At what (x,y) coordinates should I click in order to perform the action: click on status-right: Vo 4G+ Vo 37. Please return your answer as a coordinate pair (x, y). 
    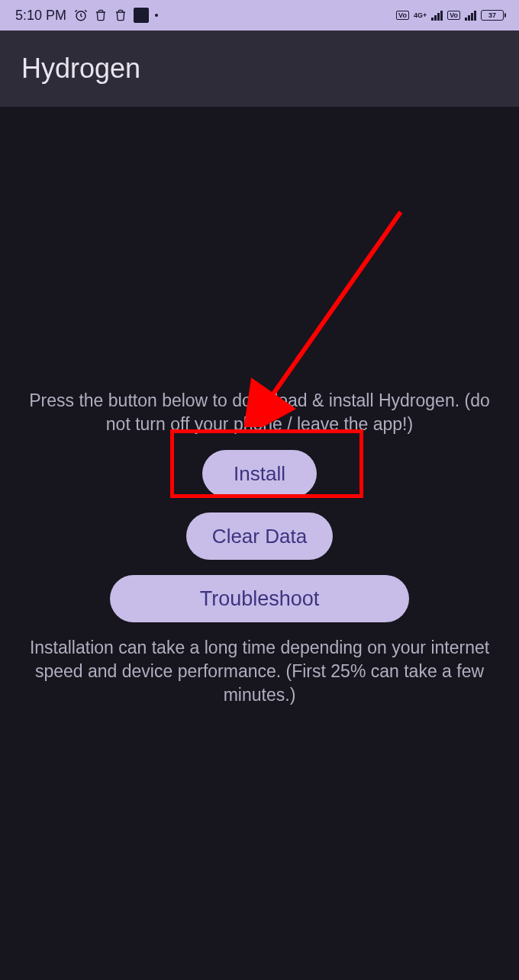
    Looking at the image, I should click on (450, 15).